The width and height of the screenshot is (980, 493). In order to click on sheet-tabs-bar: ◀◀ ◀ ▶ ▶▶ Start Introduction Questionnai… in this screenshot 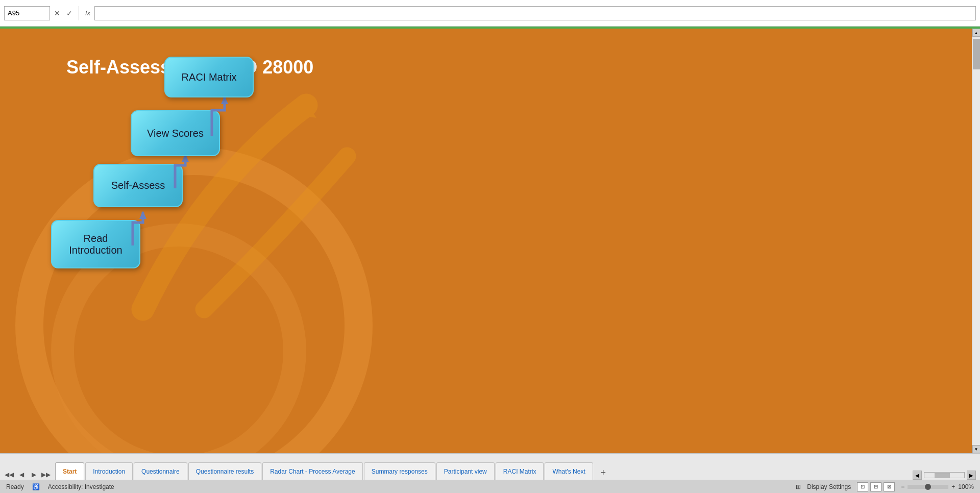, I will do `click(490, 466)`.